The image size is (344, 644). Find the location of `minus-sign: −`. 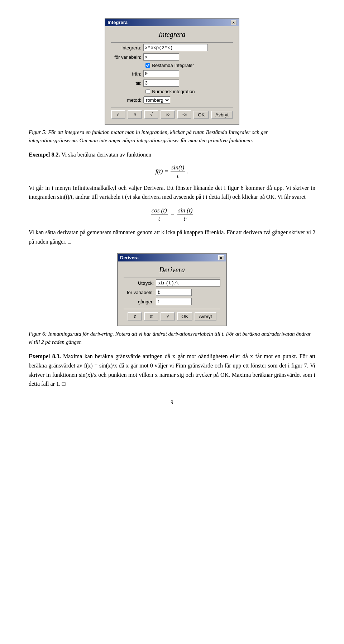

minus-sign: − is located at coordinates (173, 215).